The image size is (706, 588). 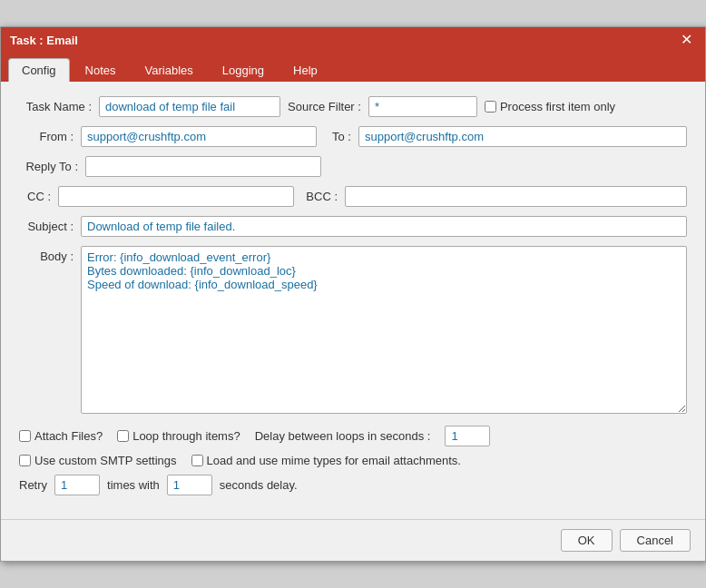 What do you see at coordinates (203, 167) in the screenshot?
I see `reply-to-input` at bounding box center [203, 167].